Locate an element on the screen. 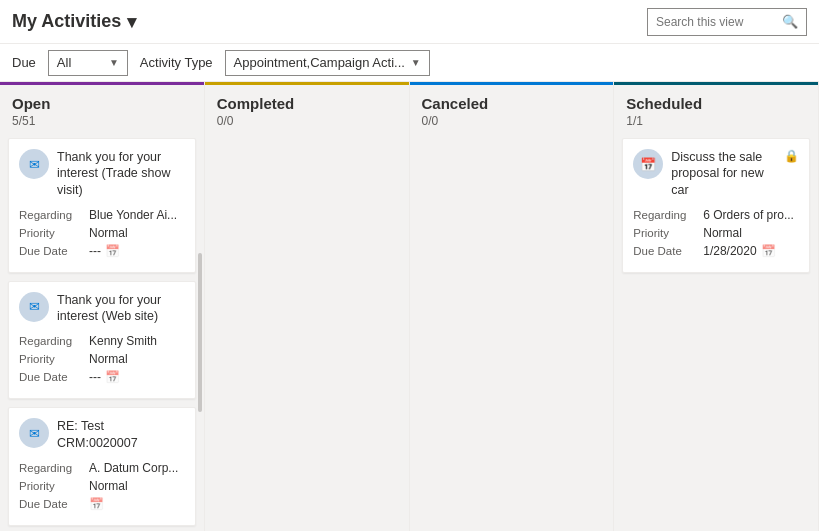  calendar-icon-scheduled-0: 📅 is located at coordinates (768, 251).